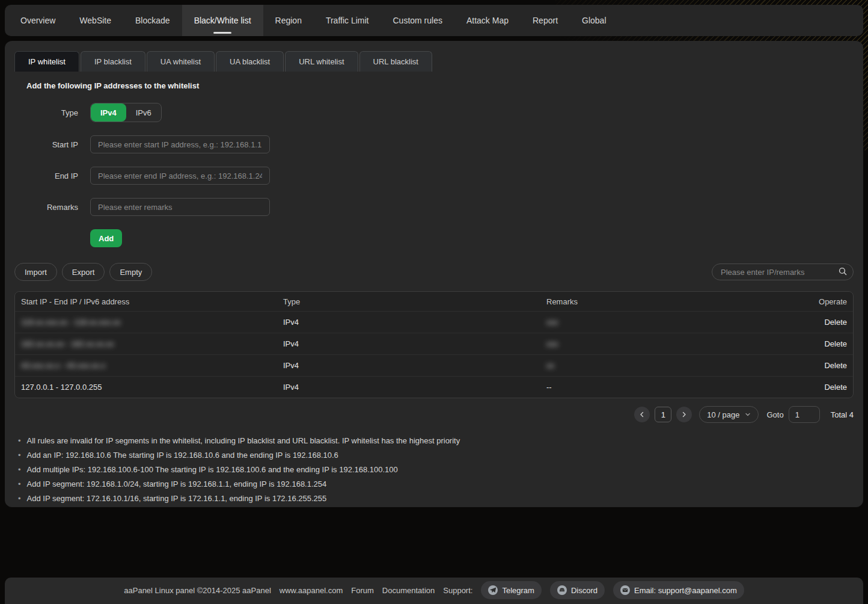  Describe the element at coordinates (440, 85) in the screenshot. I see `form-title: Add the following IP addresses to the wh…` at that location.